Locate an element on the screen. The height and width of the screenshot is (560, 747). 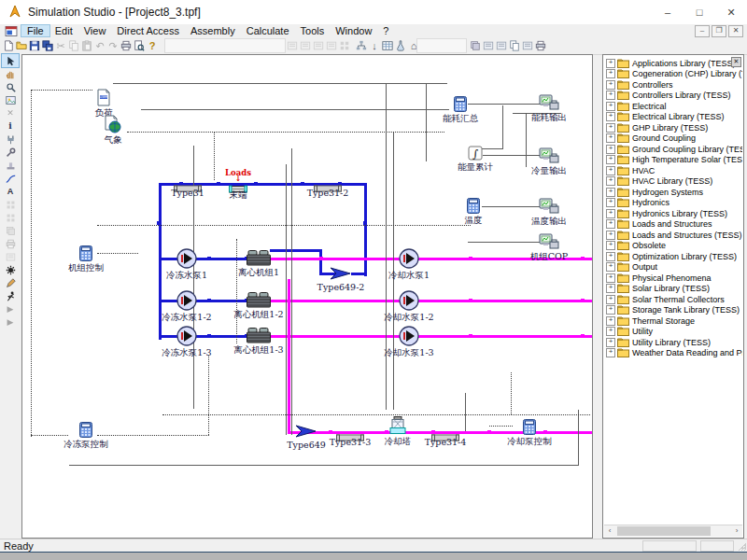
scroll-thumb is located at coordinates (664, 531).